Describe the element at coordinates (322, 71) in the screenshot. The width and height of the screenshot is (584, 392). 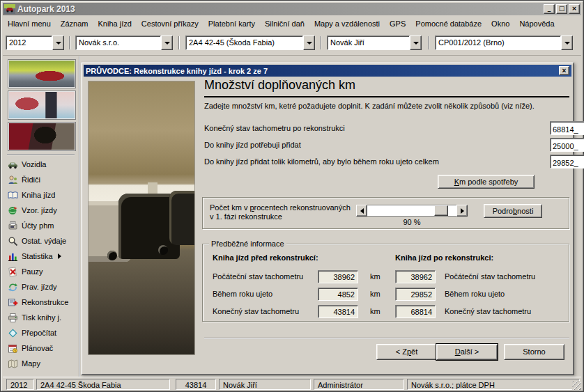
I see `dialog-title: PRŮVODCE: Rekonstrukce knihy jízd - krok…` at that location.